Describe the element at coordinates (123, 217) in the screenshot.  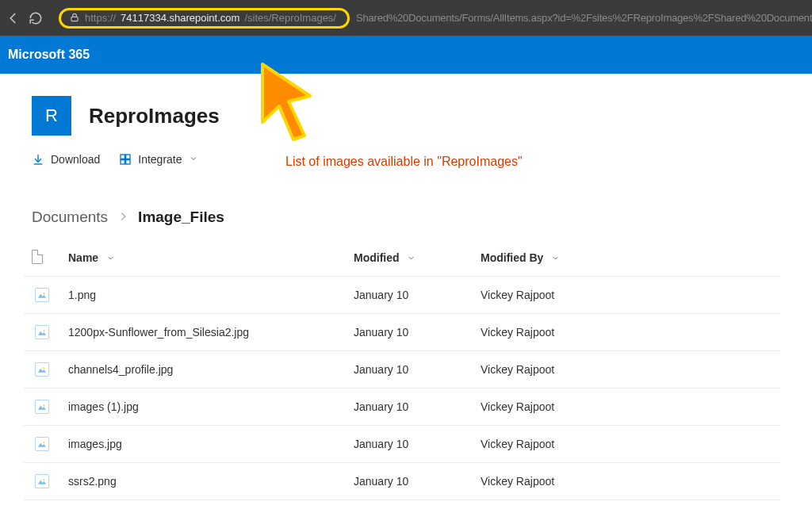
I see `chevron-right-icon` at that location.